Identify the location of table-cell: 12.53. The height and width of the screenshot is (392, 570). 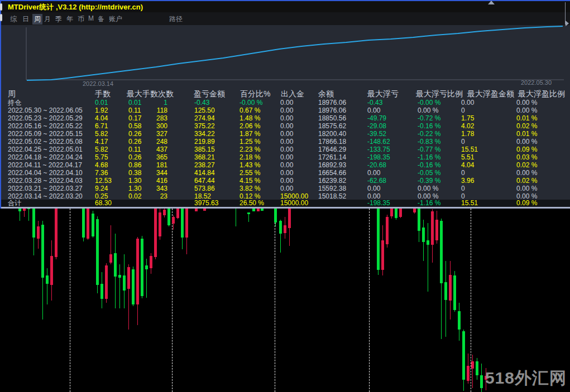
(106, 181).